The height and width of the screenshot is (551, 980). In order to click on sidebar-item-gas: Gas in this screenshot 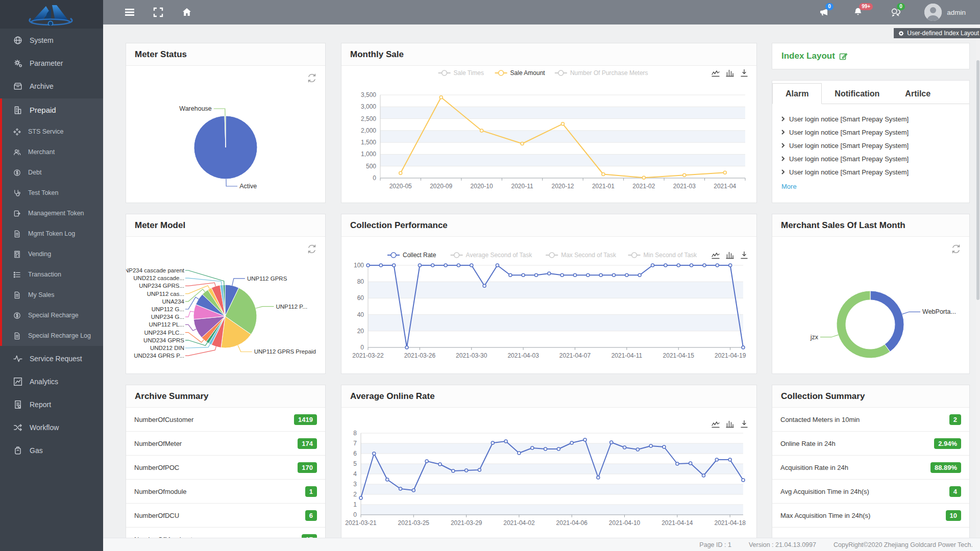, I will do `click(52, 450)`.